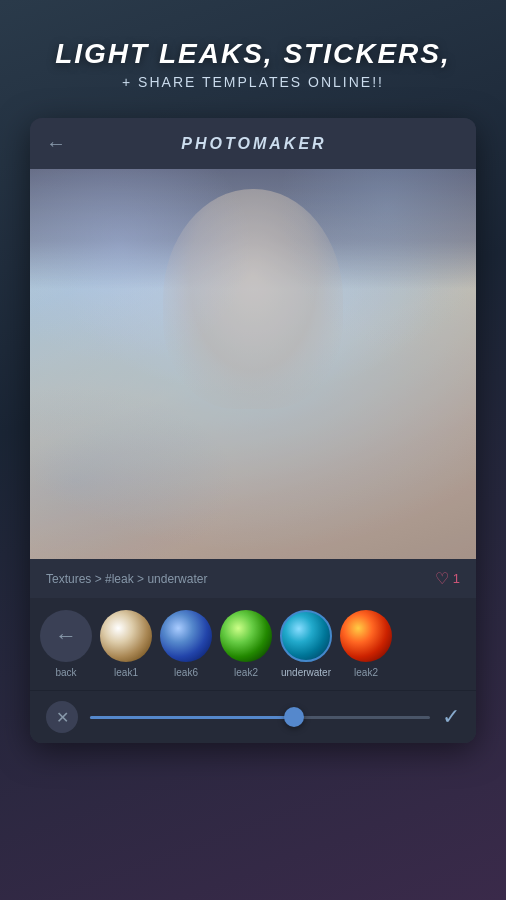  Describe the element at coordinates (448, 578) in the screenshot. I see `like-badge: ♡ 1` at that location.